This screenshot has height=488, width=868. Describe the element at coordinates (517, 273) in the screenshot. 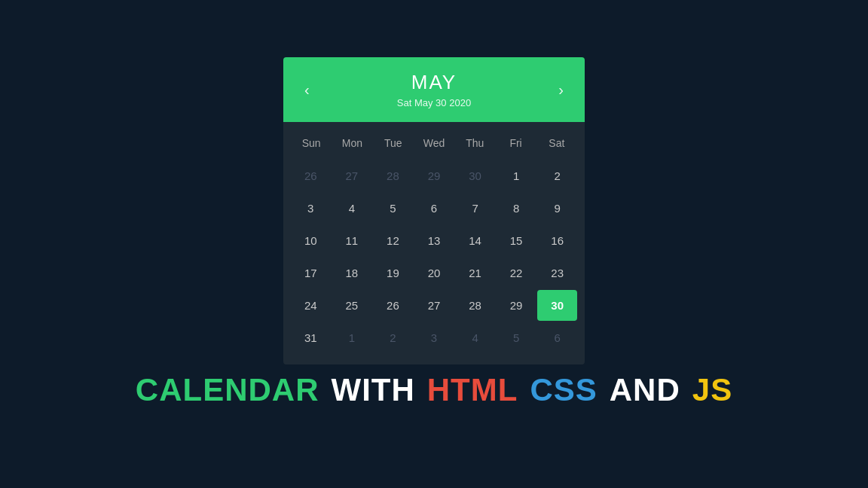

I see `day-cell: 22` at that location.